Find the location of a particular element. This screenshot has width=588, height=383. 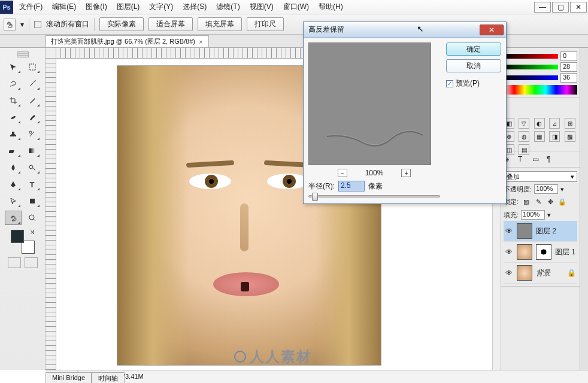

ruler-vertical is located at coordinates (51, 214).